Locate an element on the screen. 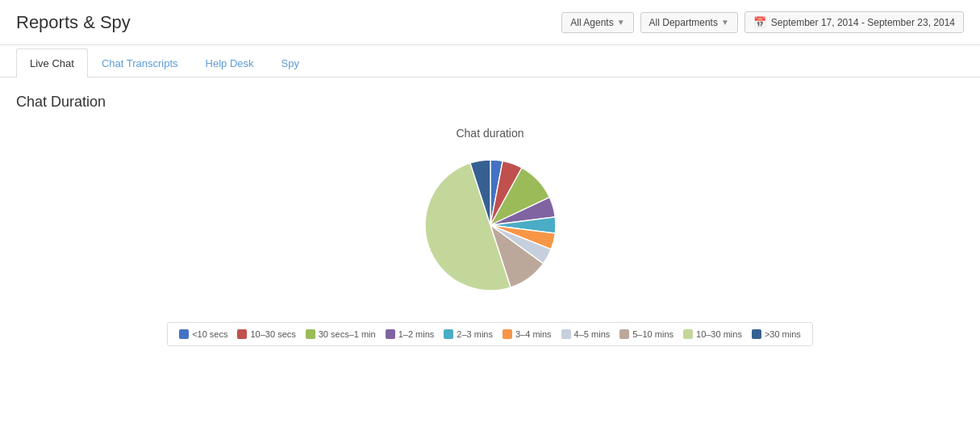 This screenshot has height=431, width=980. page-title: Reports & Spy is located at coordinates (73, 23).